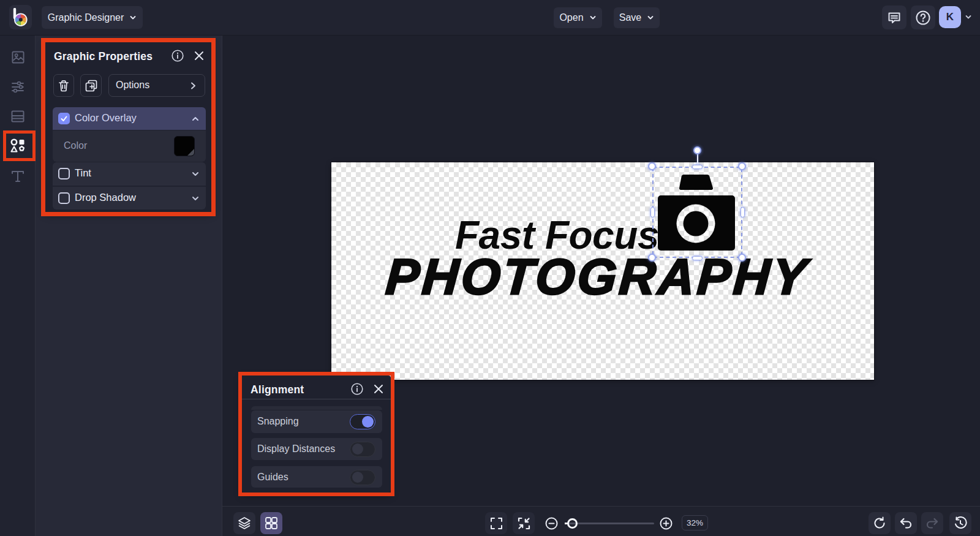 The image size is (980, 536). Describe the element at coordinates (950, 17) in the screenshot. I see `user-avatar: K` at that location.